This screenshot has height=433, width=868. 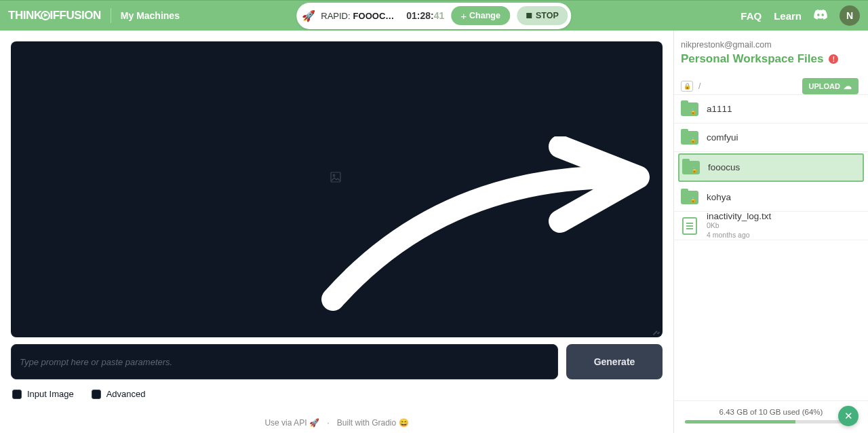 What do you see at coordinates (739, 216) in the screenshot?
I see `file-name: inactivity_log.txt` at bounding box center [739, 216].